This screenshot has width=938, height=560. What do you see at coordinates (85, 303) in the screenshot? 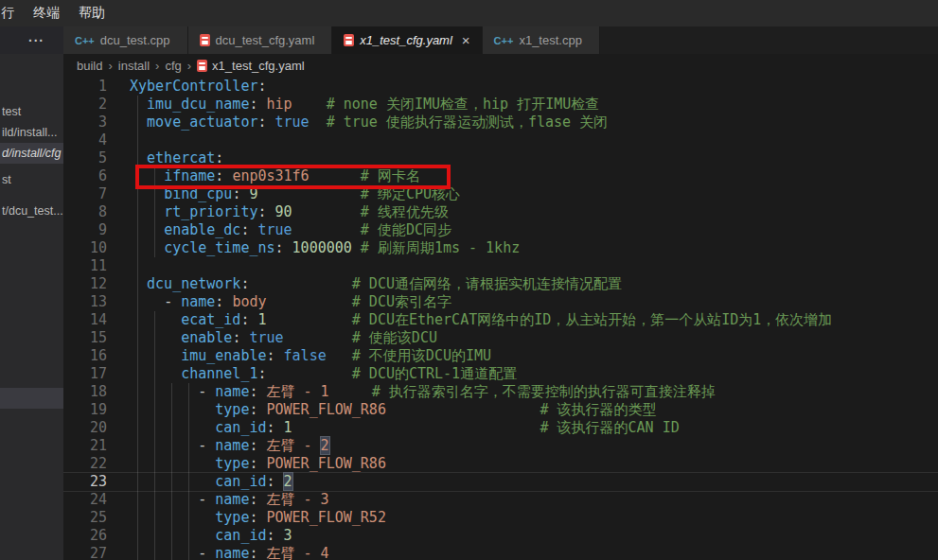
I see `line-number: 13` at bounding box center [85, 303].